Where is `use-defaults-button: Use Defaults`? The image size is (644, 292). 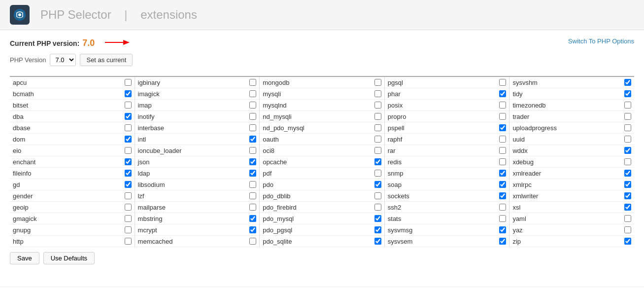 use-defaults-button: Use Defaults is located at coordinates (69, 258).